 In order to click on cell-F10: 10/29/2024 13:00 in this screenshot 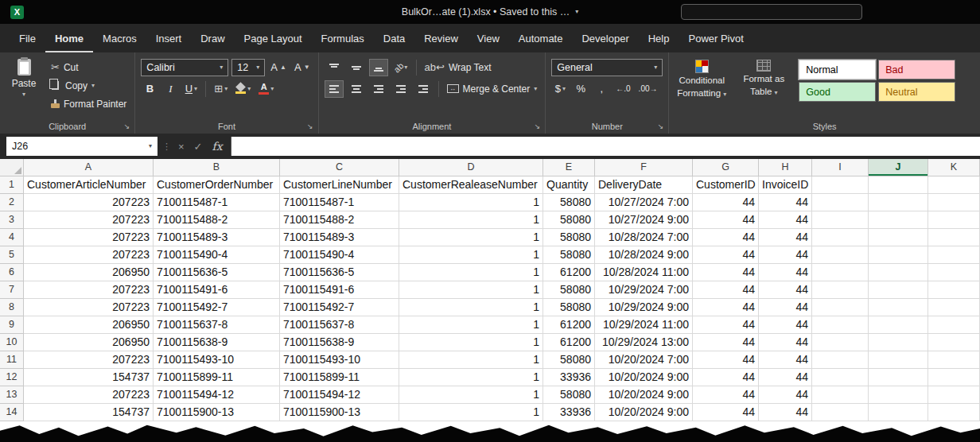, I will do `click(644, 343)`.